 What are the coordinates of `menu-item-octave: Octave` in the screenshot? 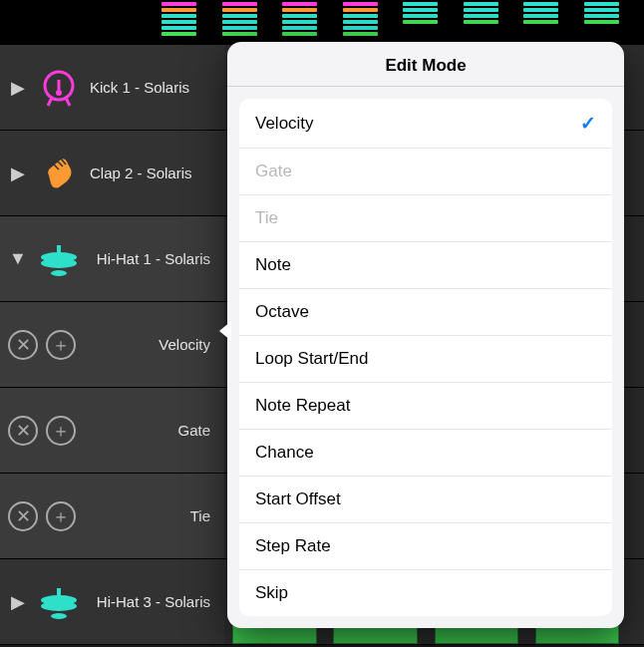 It's located at (426, 313).